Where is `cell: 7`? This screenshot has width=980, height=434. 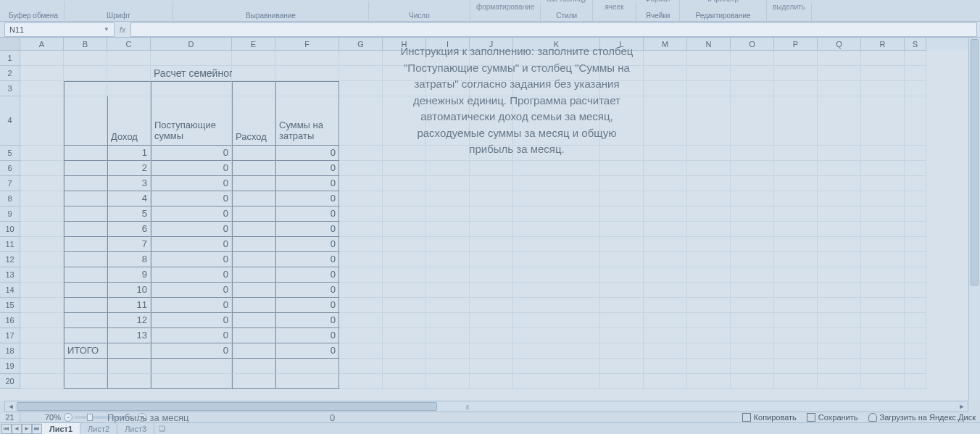 cell: 7 is located at coordinates (129, 245).